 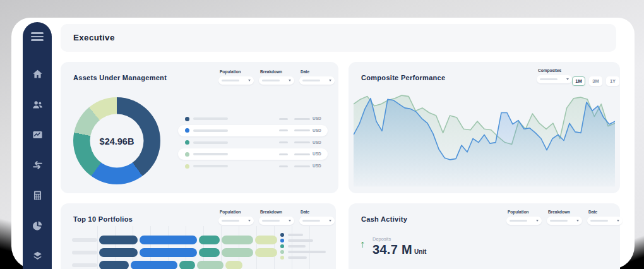 I want to click on card-title: Assets Under Management, so click(x=120, y=78).